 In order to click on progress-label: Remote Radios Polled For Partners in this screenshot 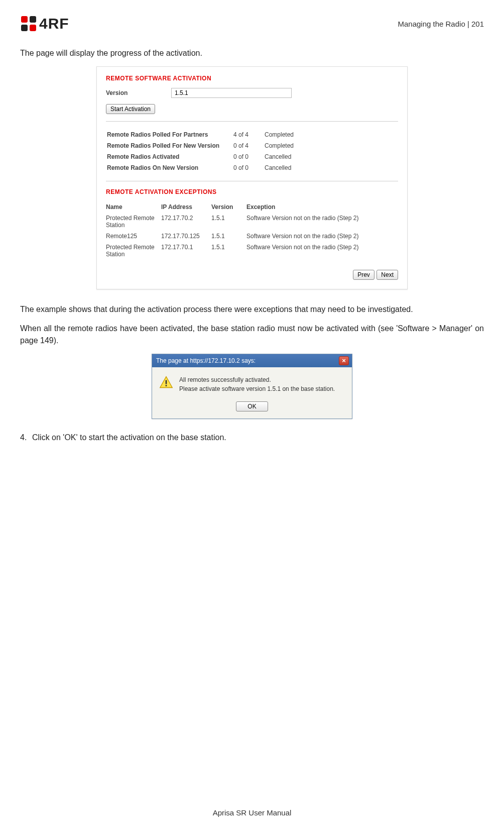, I will do `click(170, 135)`.